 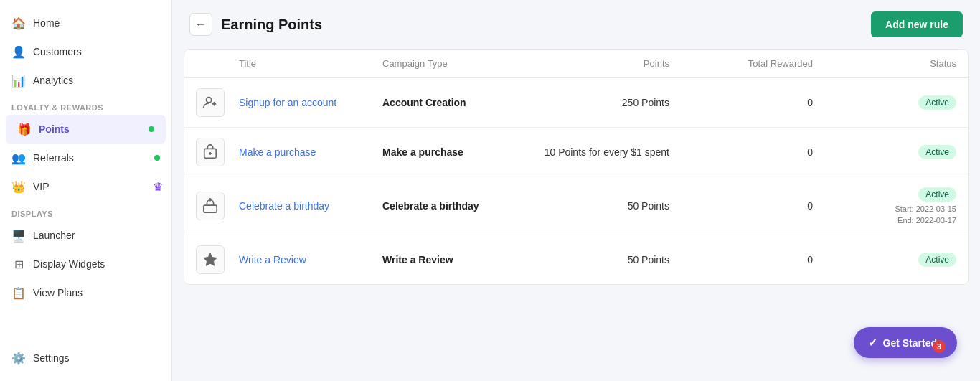 I want to click on row-campaign-signup: Account Creation, so click(x=454, y=103).